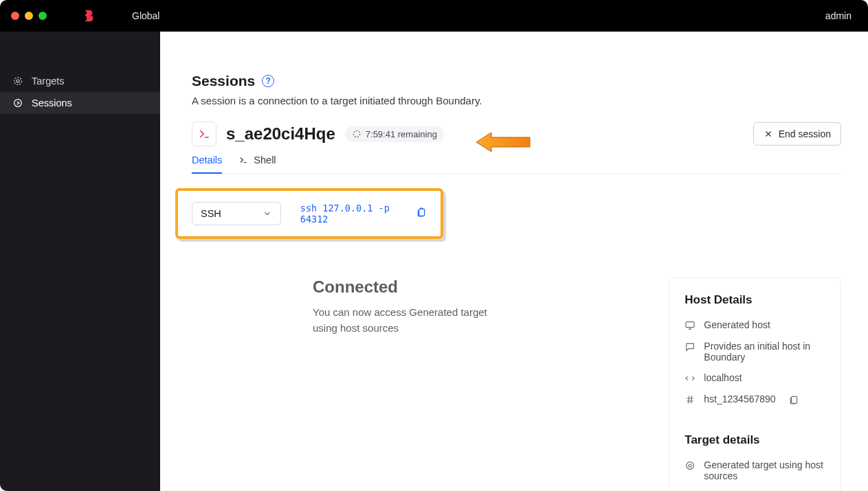 This screenshot has width=868, height=491. What do you see at coordinates (764, 470) in the screenshot?
I see `target-name: Generated target using host sources` at bounding box center [764, 470].